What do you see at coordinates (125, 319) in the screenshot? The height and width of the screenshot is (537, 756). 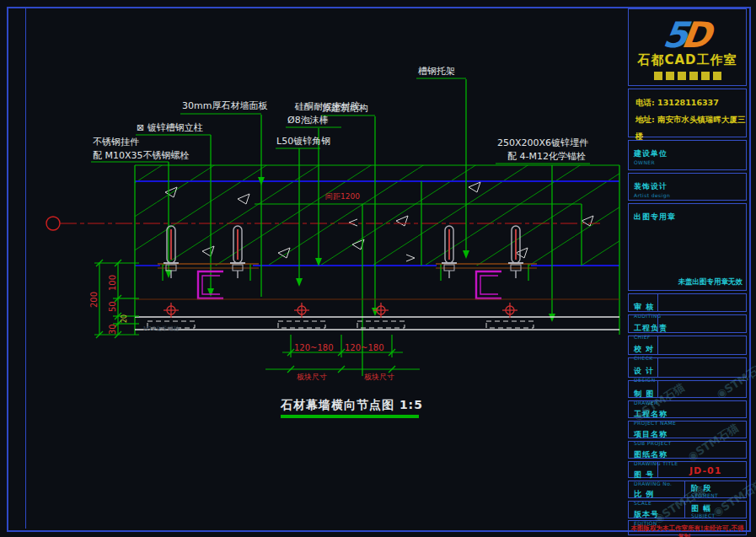 I see `dim-seg-3: 20` at bounding box center [125, 319].